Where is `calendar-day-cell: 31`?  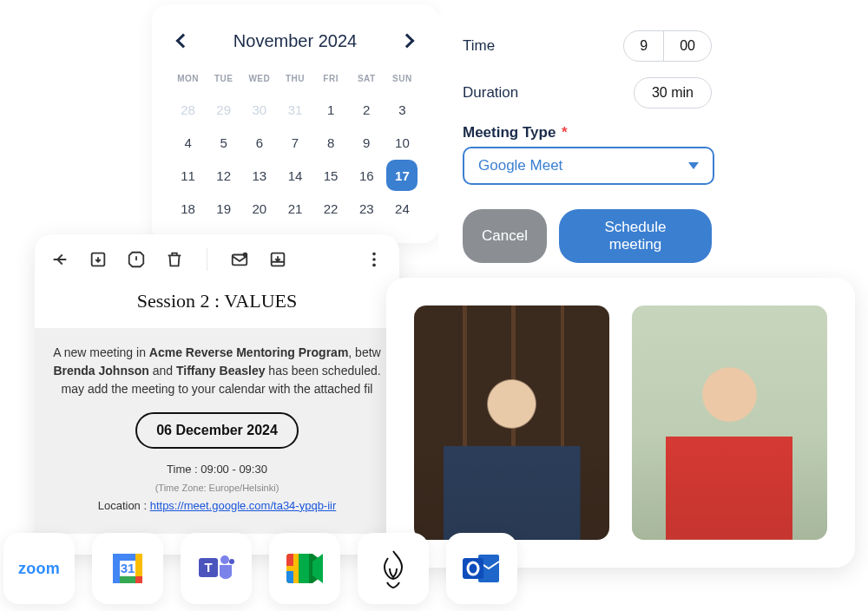 calendar-day-cell: 31 is located at coordinates (295, 109).